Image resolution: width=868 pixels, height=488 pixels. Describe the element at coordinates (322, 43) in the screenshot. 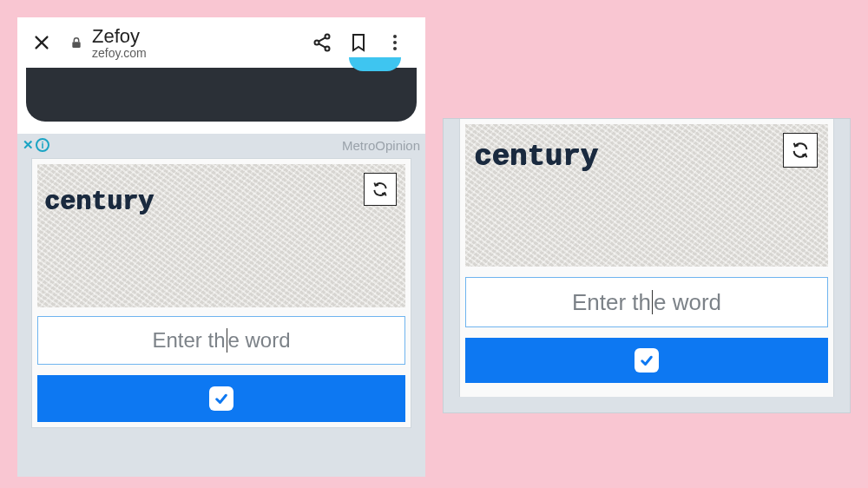

I see `share-icon` at that location.